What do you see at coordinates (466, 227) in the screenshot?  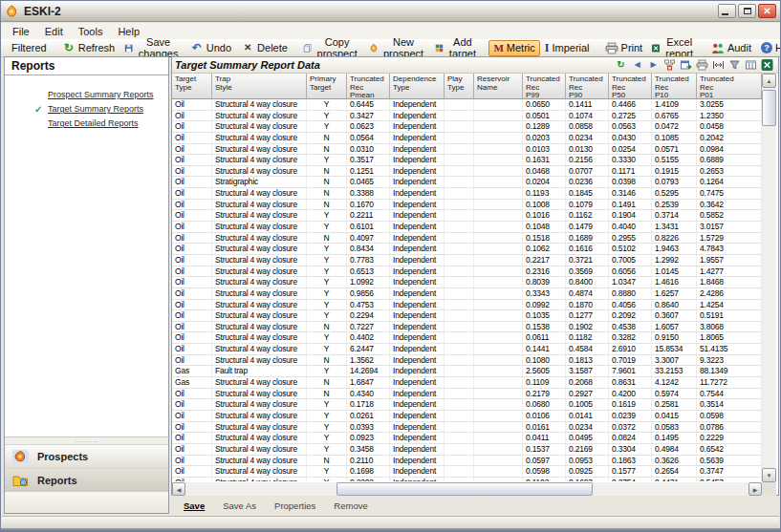 I see `table-row: OilStructural 4 way closureY0.6101Indepe…` at bounding box center [466, 227].